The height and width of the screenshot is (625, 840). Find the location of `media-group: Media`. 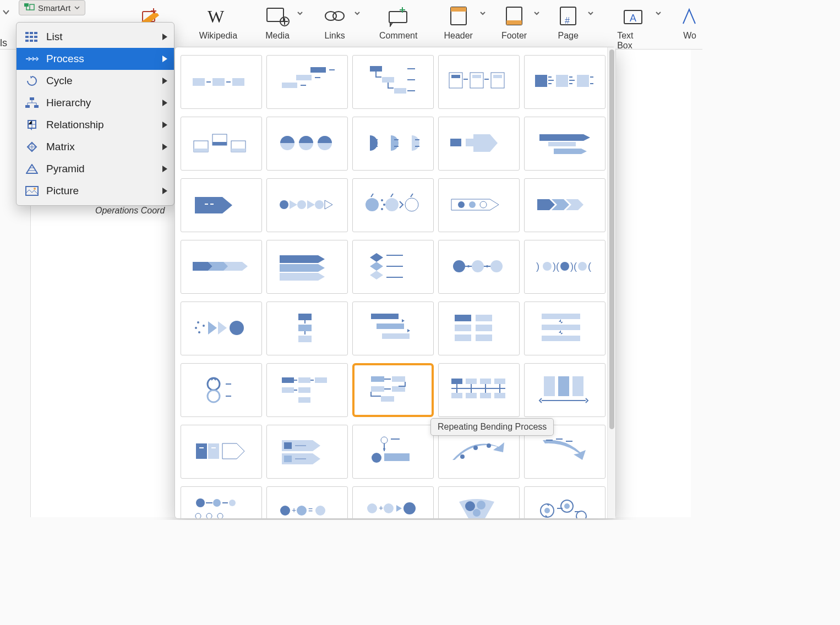

media-group: Media is located at coordinates (277, 20).